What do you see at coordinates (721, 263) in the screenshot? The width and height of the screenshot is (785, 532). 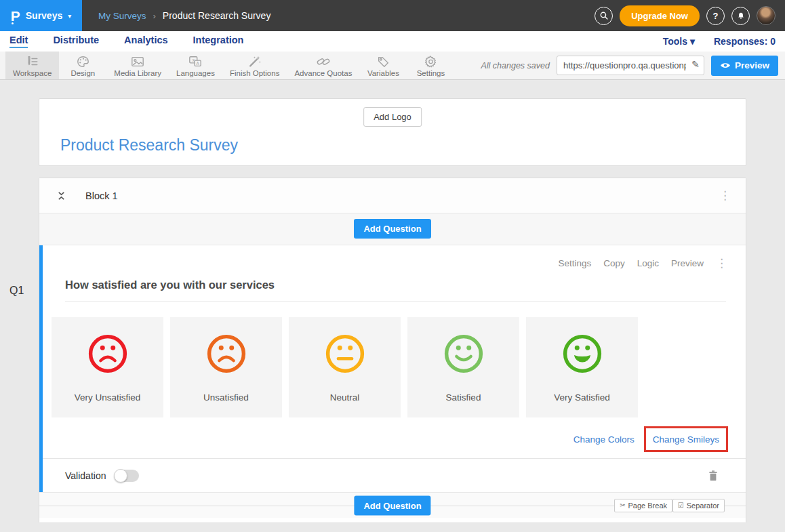 I see `question-menu-kebab-icon: ⋮` at bounding box center [721, 263].